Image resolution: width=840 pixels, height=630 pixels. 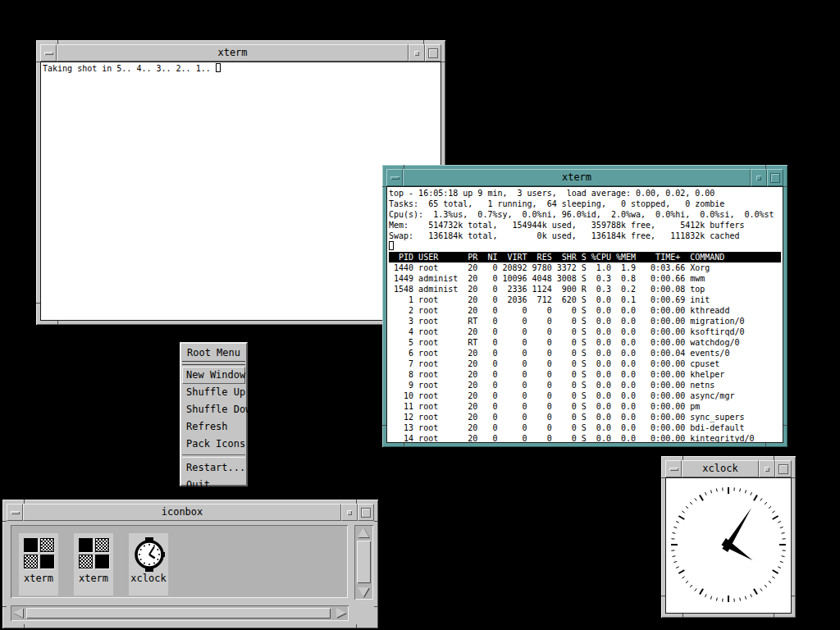 I want to click on process-table-row: 10 root 20 0 0 0 0 S 0.0 0.0 0:00.00 asy…, so click(x=585, y=395).